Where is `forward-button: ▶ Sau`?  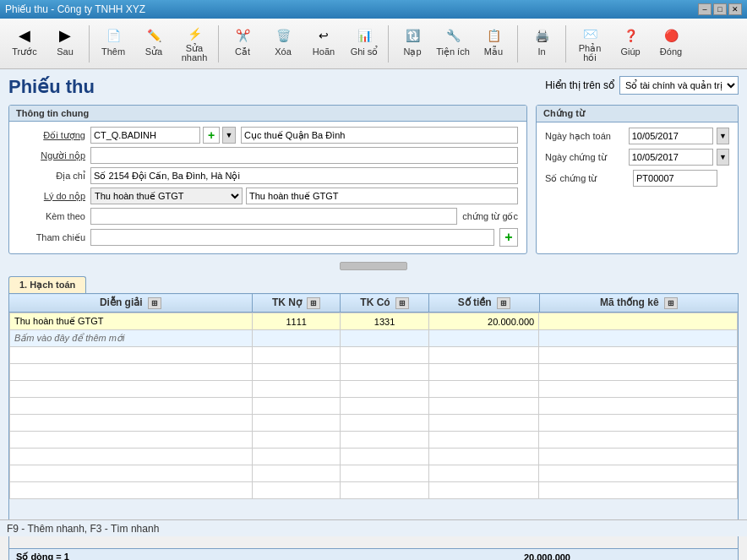 forward-button: ▶ Sau is located at coordinates (65, 44).